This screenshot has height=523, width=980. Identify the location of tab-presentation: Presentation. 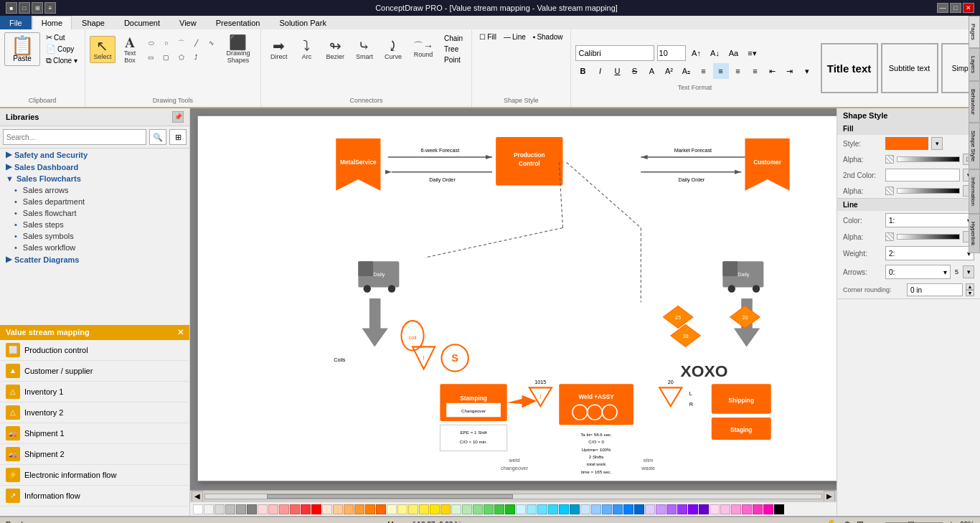
(238, 23).